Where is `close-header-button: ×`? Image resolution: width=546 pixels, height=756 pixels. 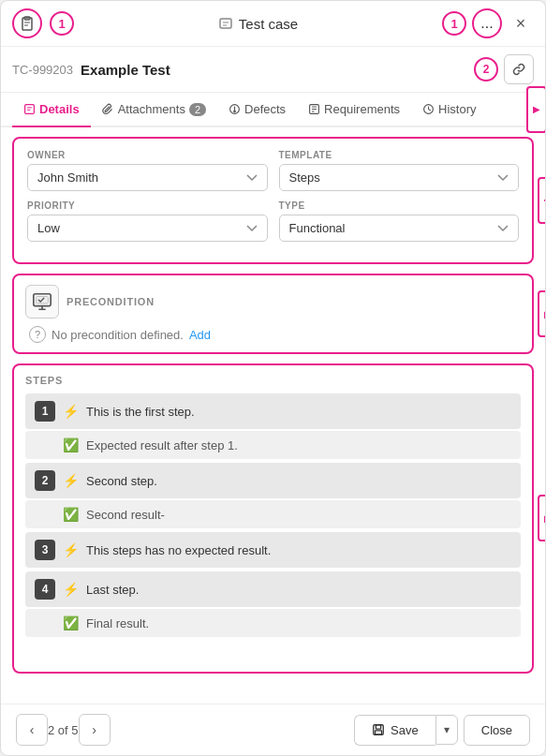 close-header-button: × is located at coordinates (521, 23).